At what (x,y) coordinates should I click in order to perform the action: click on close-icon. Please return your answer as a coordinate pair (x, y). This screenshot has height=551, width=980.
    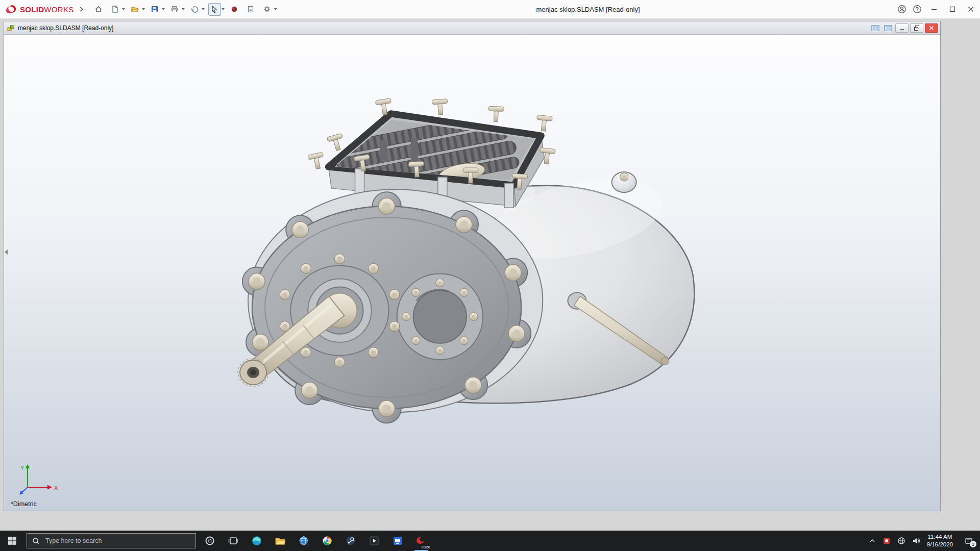
    Looking at the image, I should click on (971, 9).